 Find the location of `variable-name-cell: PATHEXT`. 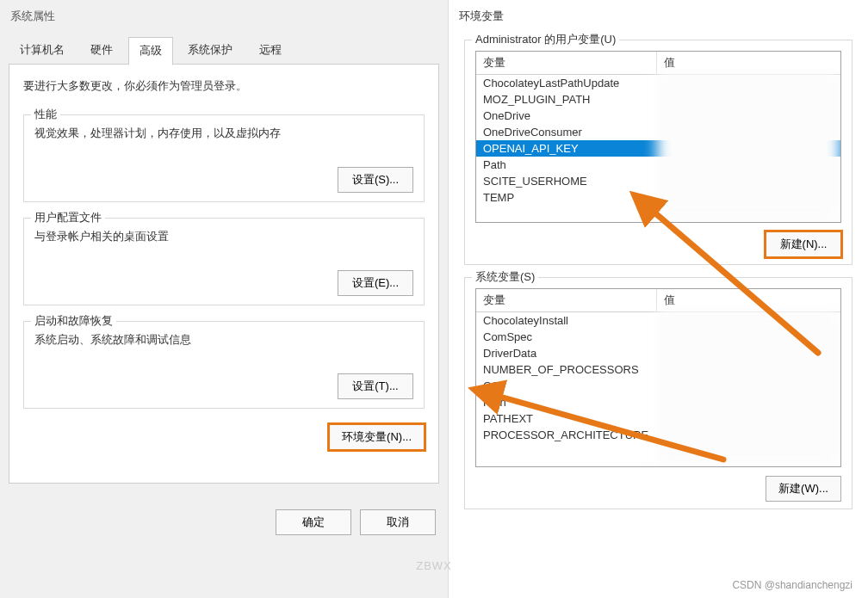

variable-name-cell: PATHEXT is located at coordinates (567, 418).